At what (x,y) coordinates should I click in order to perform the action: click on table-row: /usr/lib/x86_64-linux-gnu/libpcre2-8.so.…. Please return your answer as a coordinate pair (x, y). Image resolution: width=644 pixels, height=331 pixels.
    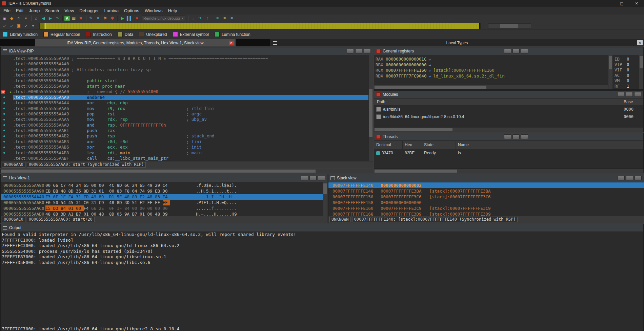
    Looking at the image, I should click on (509, 117).